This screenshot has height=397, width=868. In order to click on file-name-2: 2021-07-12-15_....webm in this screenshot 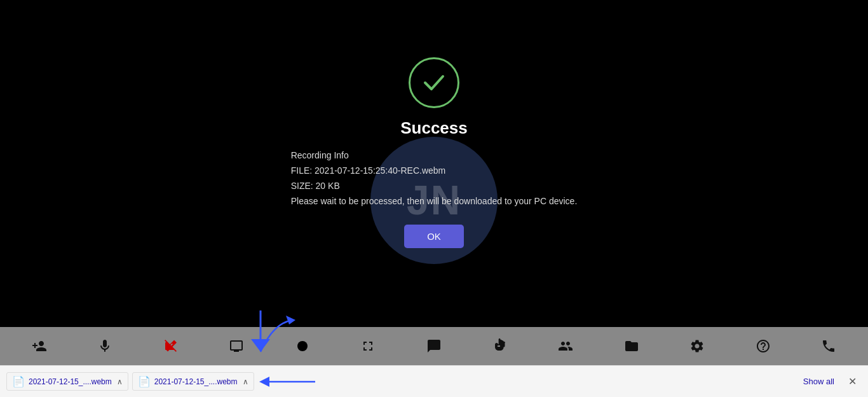, I will do `click(196, 382)`.